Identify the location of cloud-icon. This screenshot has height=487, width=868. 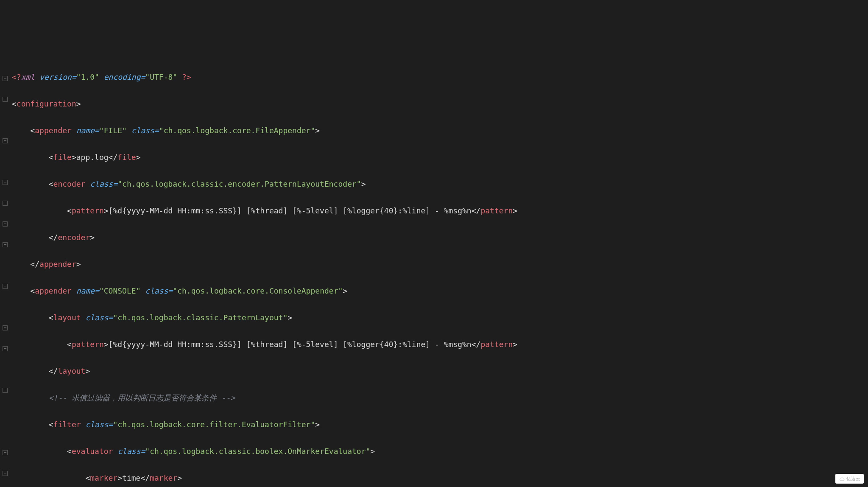
(842, 479).